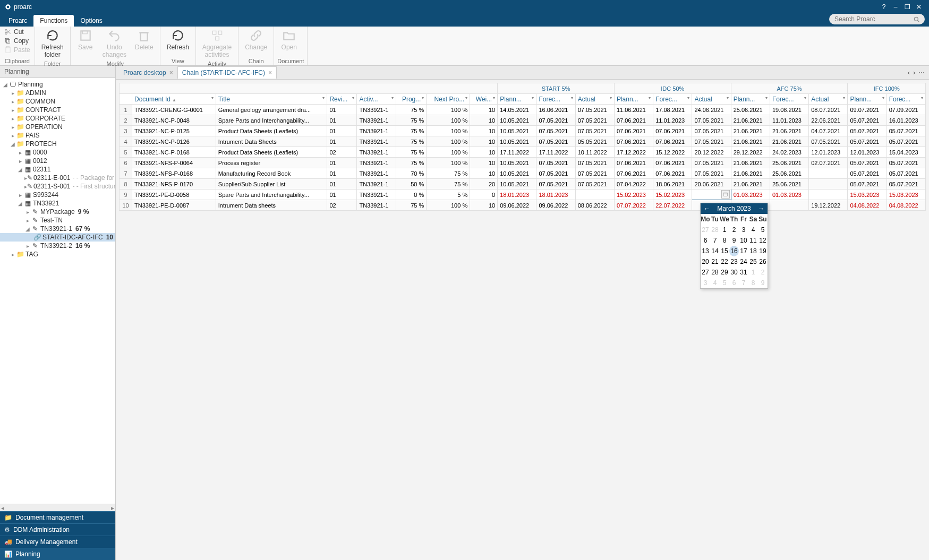 The height and width of the screenshot is (560, 929). What do you see at coordinates (829, 174) in the screenshot?
I see `cell-afc-actual` at bounding box center [829, 174].